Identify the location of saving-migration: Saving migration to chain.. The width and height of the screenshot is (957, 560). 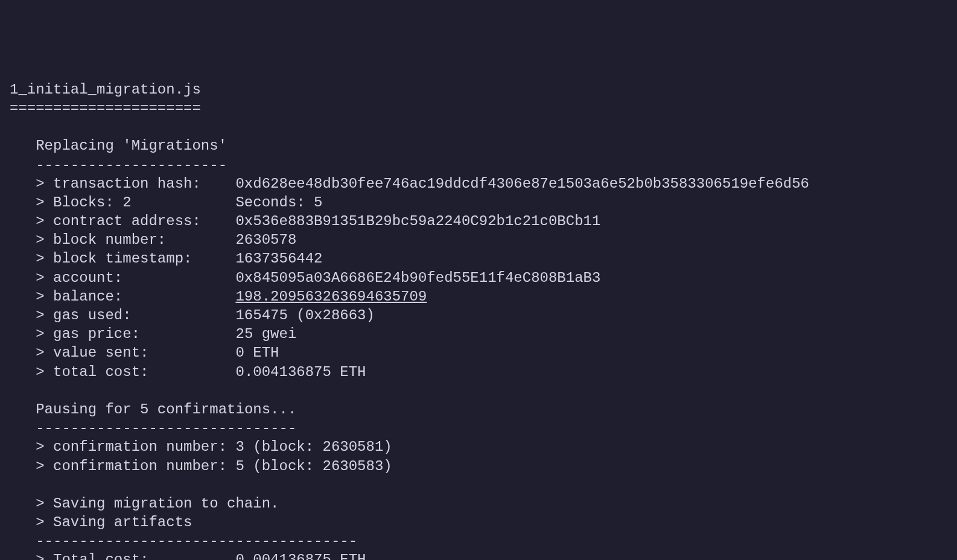
(166, 503).